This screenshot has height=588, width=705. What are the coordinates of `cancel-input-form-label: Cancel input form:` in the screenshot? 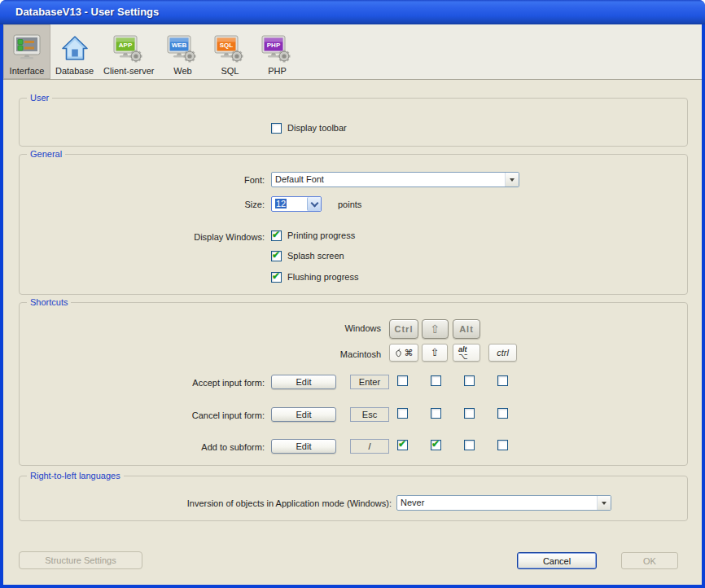 It's located at (208, 415).